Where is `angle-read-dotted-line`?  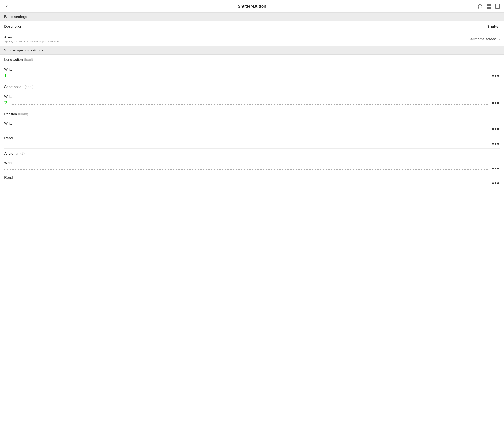 angle-read-dotted-line is located at coordinates (246, 184).